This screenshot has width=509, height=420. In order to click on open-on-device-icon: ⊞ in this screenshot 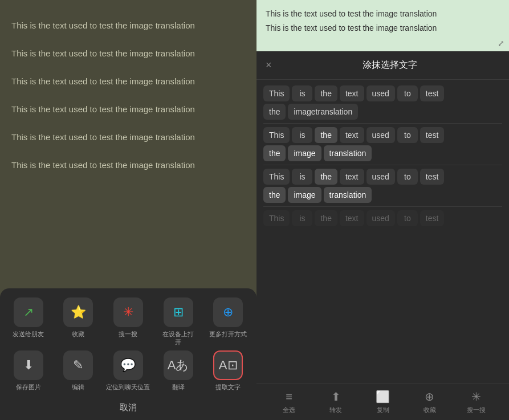, I will do `click(178, 312)`.